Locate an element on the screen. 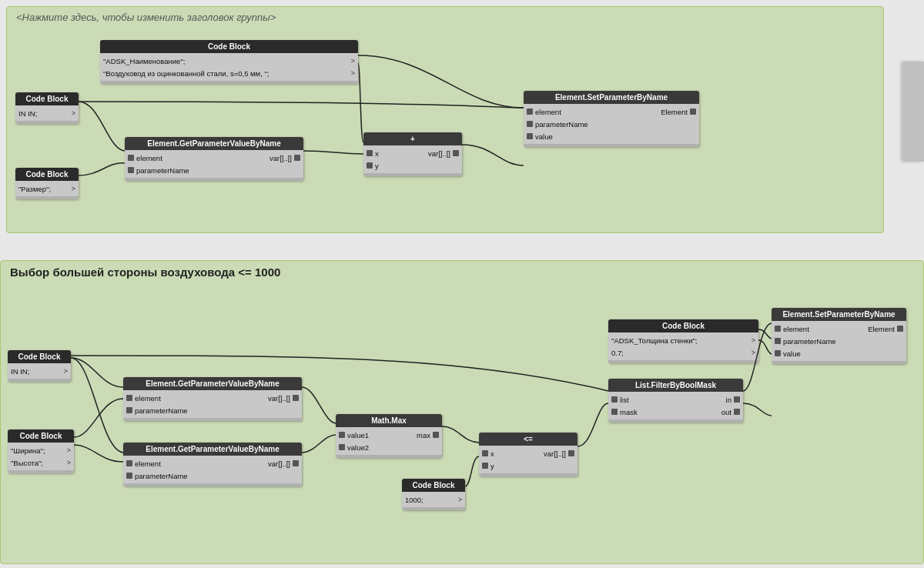 This screenshot has width=924, height=568. node-codeblock-razmer: Code Block "Размер"; > is located at coordinates (47, 183).